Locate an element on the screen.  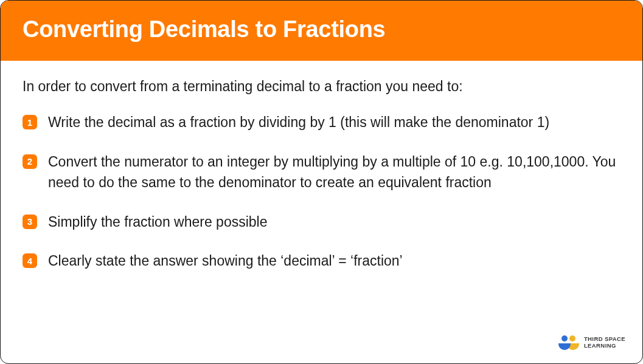
intro-text: In order to convert from a terminating d… is located at coordinates (321, 86).